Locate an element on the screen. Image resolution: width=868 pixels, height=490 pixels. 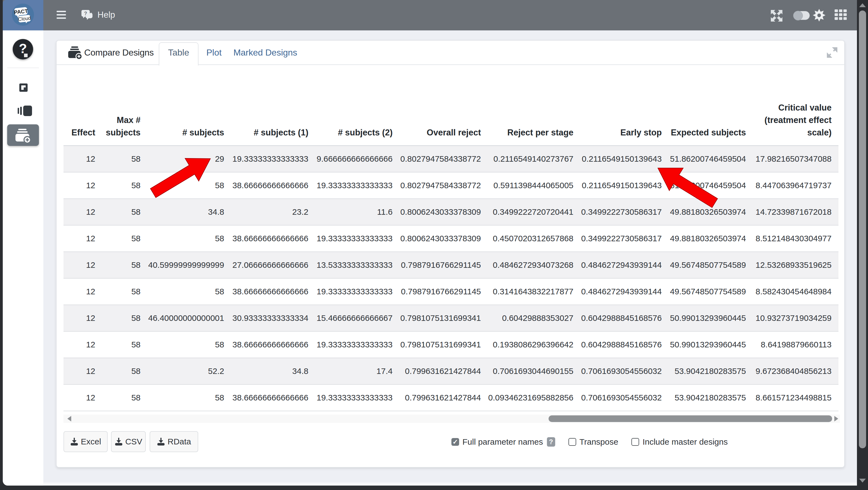
table-cell: 0.3499222730586317 is located at coordinates (620, 212).